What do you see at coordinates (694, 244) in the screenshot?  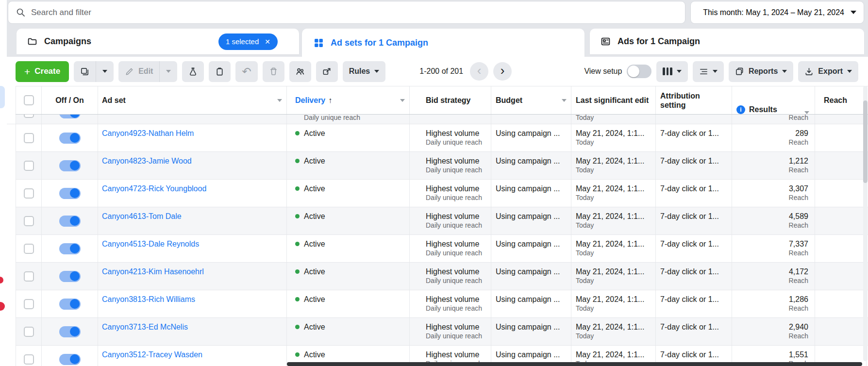 I see `attribution-value: 7-day click or 1...` at bounding box center [694, 244].